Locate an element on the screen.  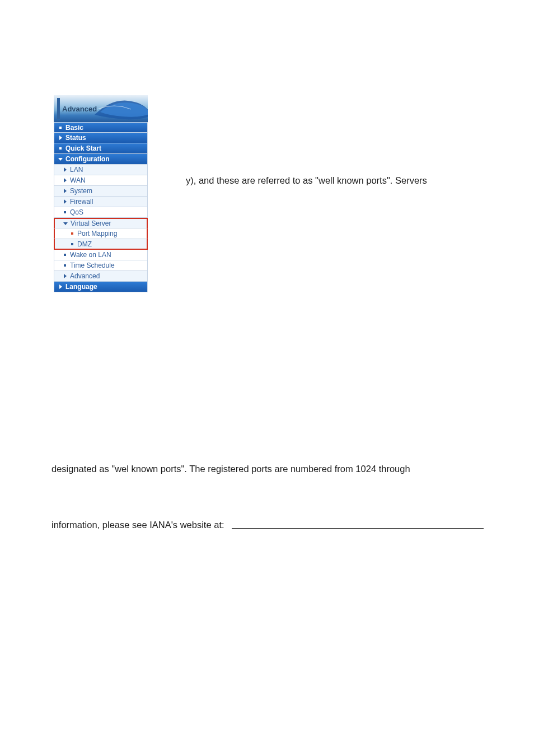
header-accent-bar is located at coordinates (58, 109).